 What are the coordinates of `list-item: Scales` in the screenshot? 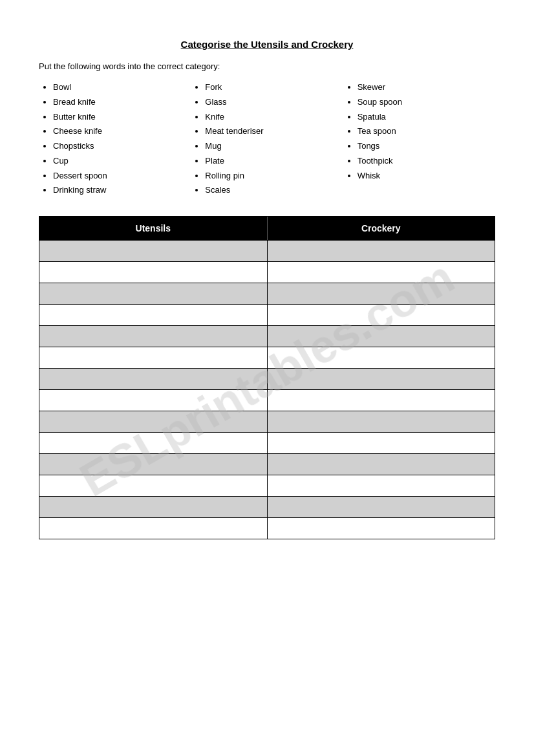 It's located at (270, 190).